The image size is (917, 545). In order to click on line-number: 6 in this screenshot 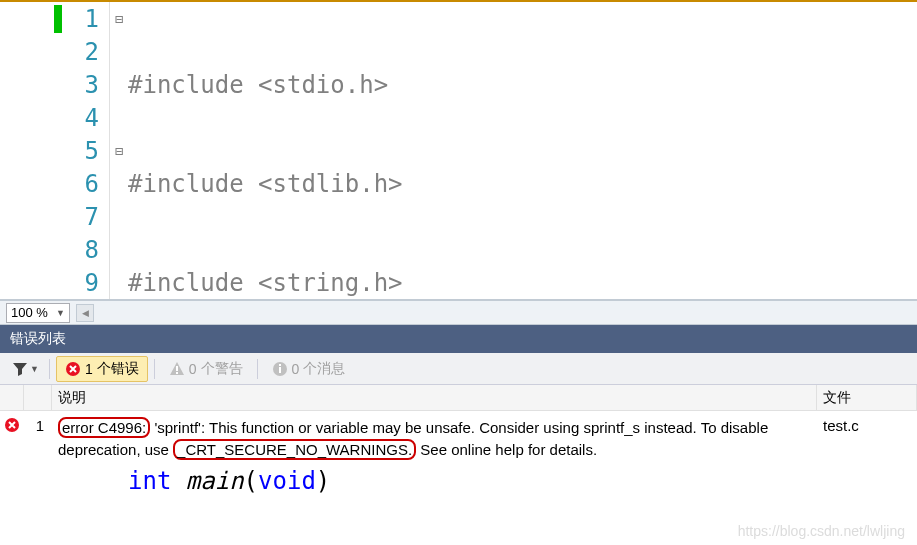, I will do `click(50, 184)`.